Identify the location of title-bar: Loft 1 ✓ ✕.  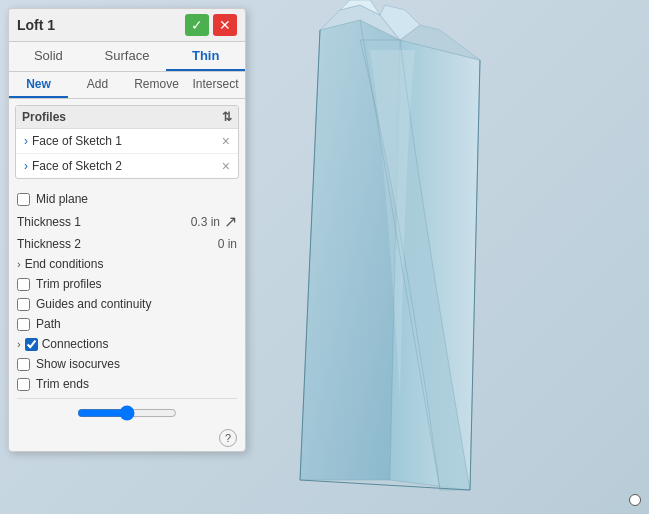
(127, 26).